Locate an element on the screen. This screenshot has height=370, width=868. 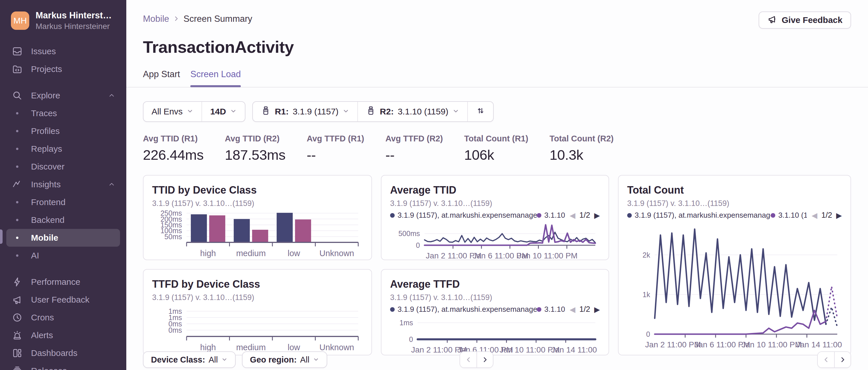
svg-text: 0 is located at coordinates (418, 245).